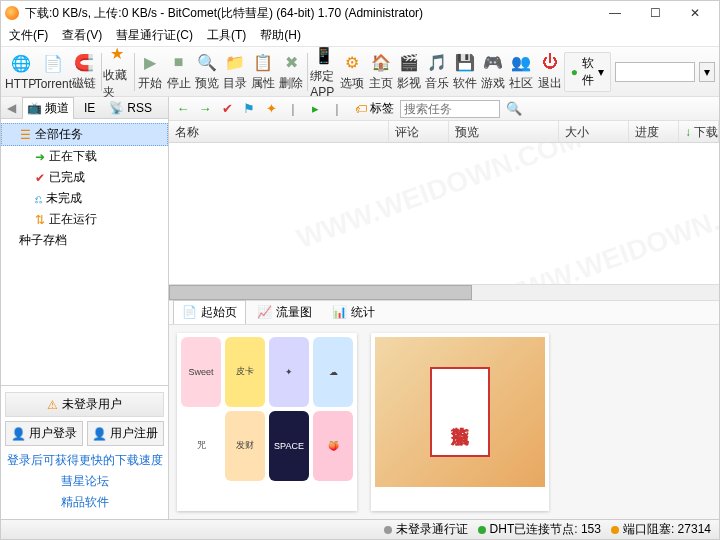 The height and width of the screenshot is (540, 720). What do you see at coordinates (84, 460) in the screenshot?
I see `login-tip-link: 登录后可获得更快的下载速度` at bounding box center [84, 460].